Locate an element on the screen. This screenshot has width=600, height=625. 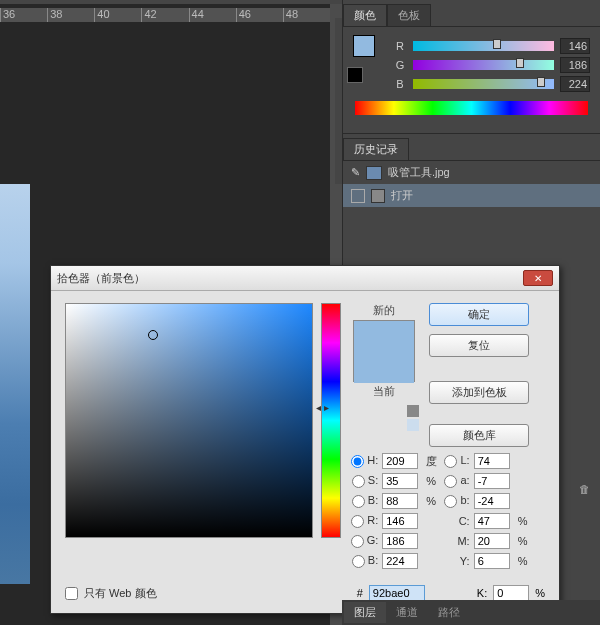
dialog-titlebar: 拾色器（前景色） ✕ is located at coordinates (305, 278).